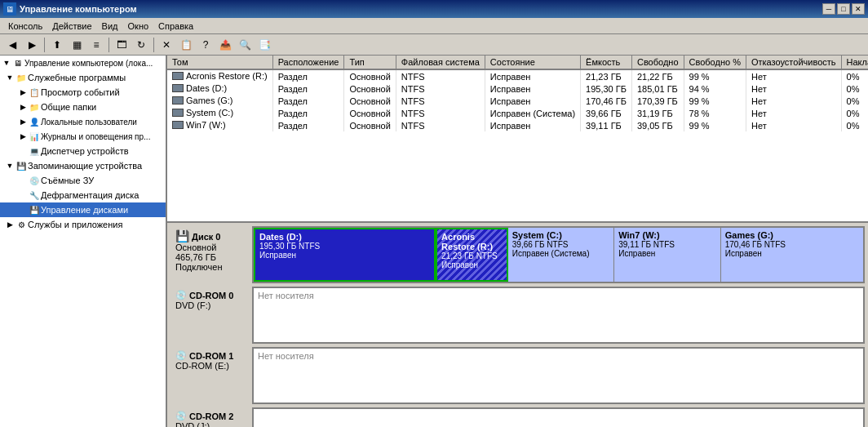 This screenshot has width=868, height=427. What do you see at coordinates (83, 107) in the screenshot?
I see `tree-item-folders: ▶ 📁 Общие папки` at bounding box center [83, 107].